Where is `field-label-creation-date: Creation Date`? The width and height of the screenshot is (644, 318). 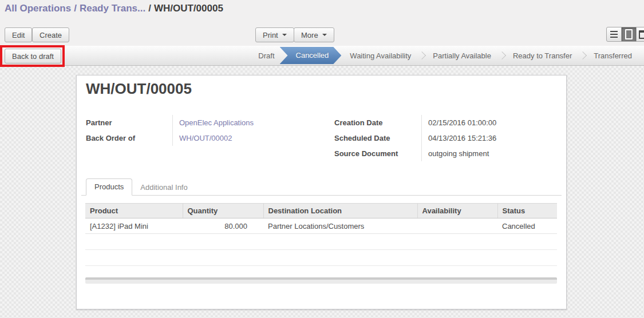 field-label-creation-date: Creation Date is located at coordinates (378, 122).